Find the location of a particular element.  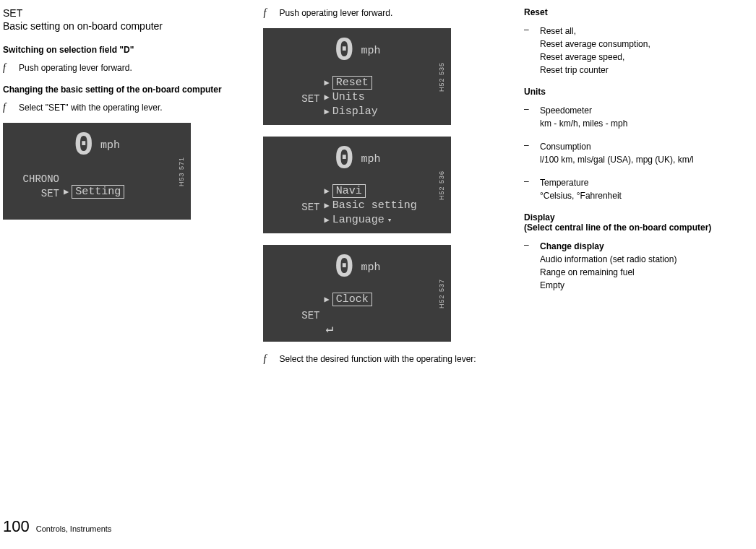

bullet-line: Range on remaining fuel is located at coordinates (648, 272).